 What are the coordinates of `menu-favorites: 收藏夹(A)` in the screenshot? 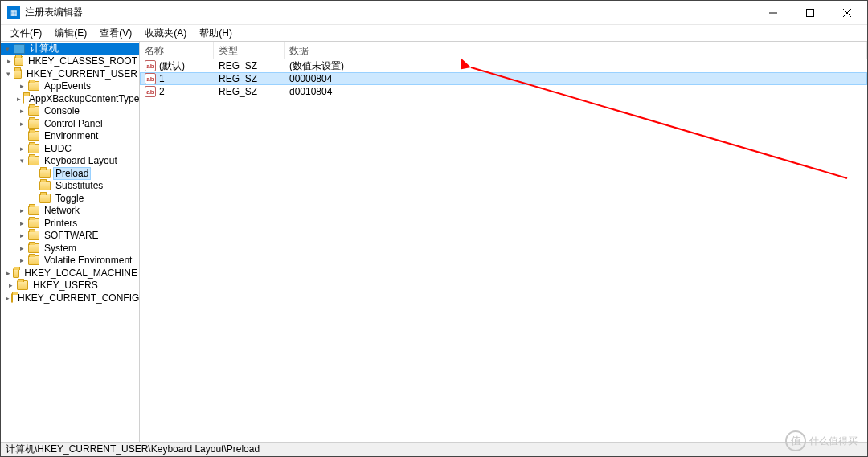 It's located at (166, 34).